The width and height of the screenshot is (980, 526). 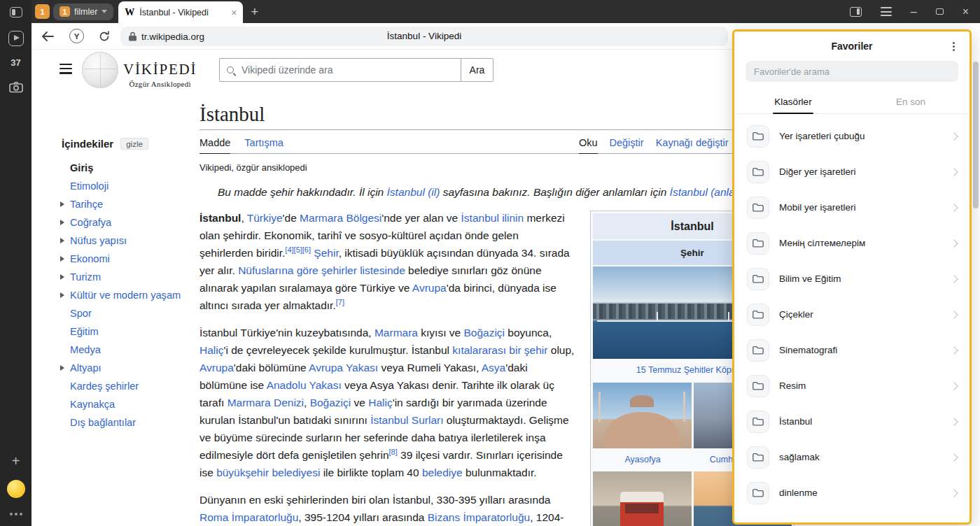 I want to click on reference-link: [7], so click(x=340, y=302).